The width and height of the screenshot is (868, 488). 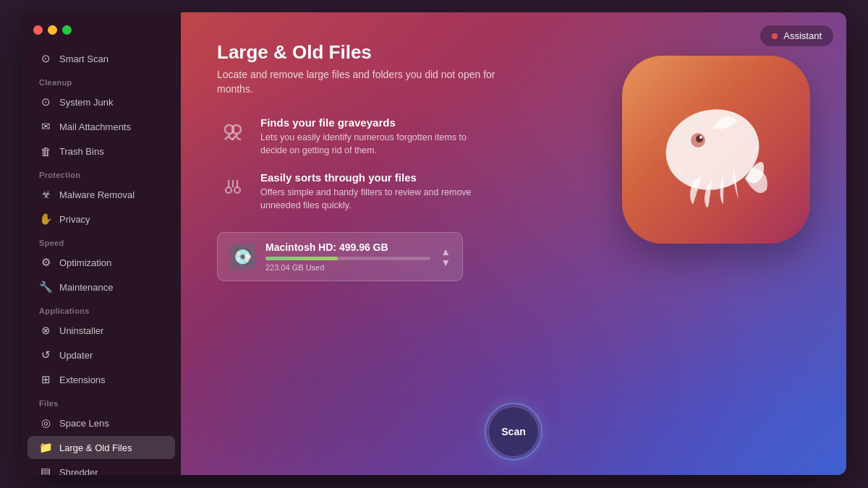 What do you see at coordinates (803, 36) in the screenshot?
I see `assistant-label: Assistant` at bounding box center [803, 36].